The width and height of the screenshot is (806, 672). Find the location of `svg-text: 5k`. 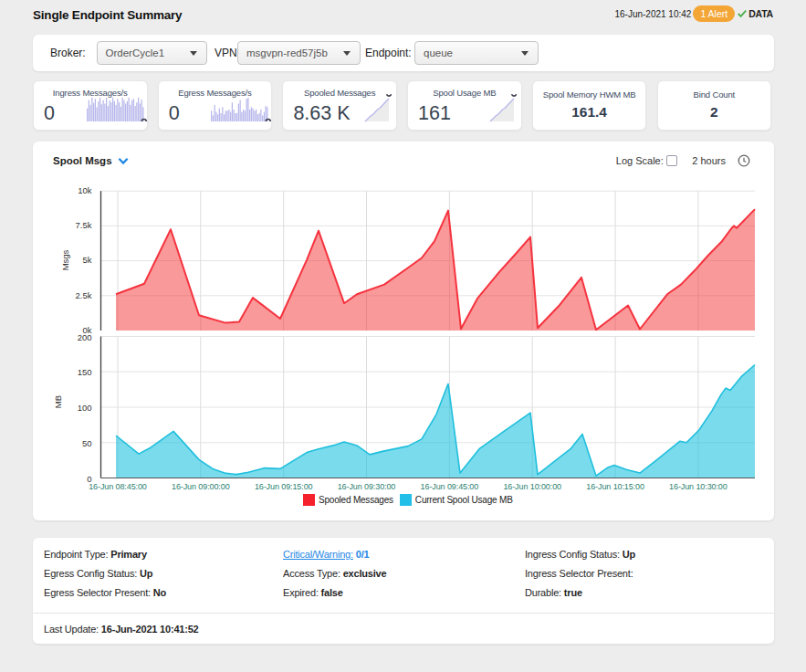

svg-text: 5k is located at coordinates (87, 259).